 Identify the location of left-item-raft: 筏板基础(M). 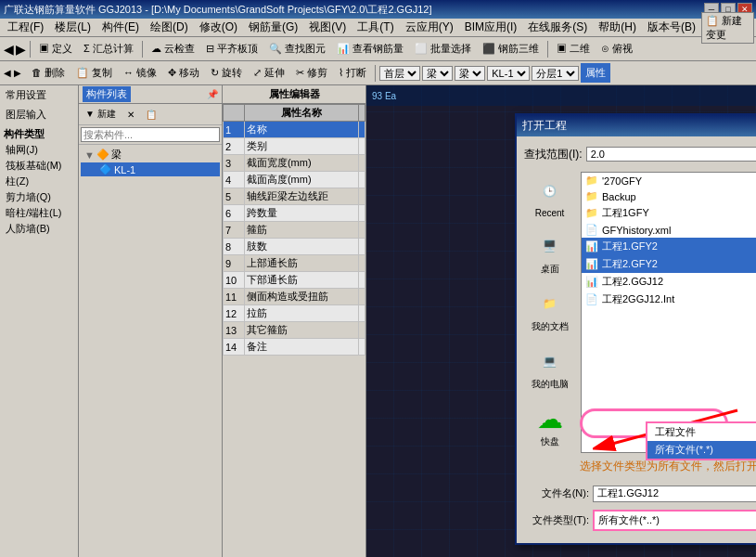
(39, 165).